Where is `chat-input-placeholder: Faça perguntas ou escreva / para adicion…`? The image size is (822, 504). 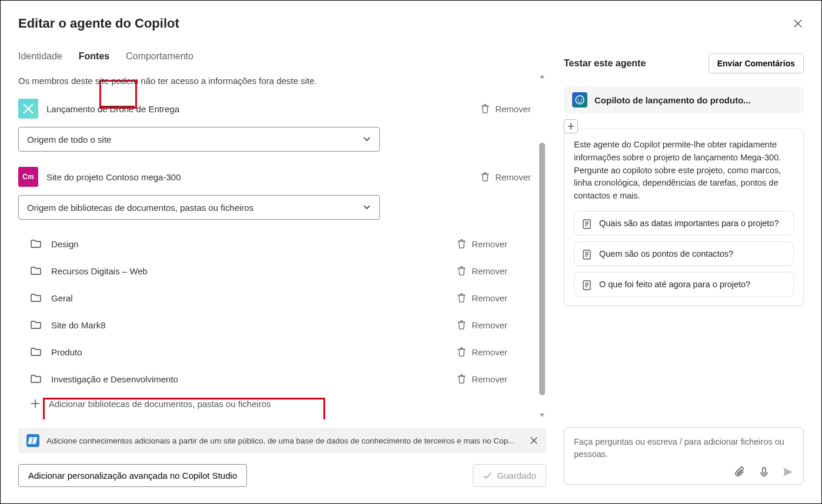 chat-input-placeholder: Faça perguntas ou escreva / para adicion… is located at coordinates (684, 449).